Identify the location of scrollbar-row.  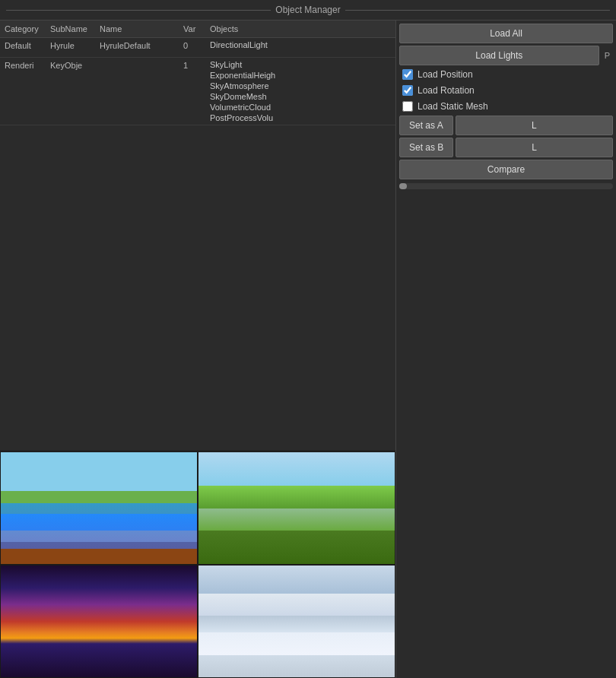
(506, 186).